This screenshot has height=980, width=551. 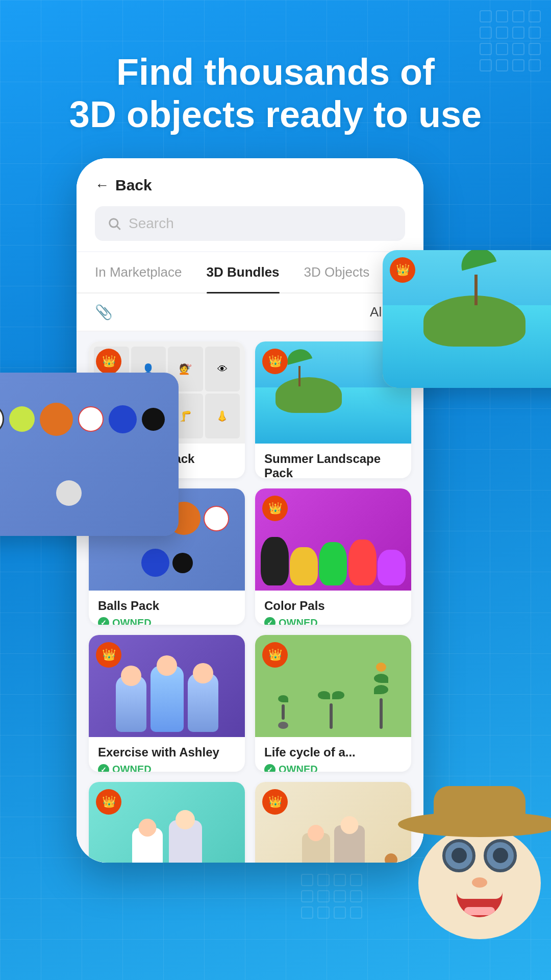 What do you see at coordinates (333, 557) in the screenshot?
I see `list-item: 👑 Color Pals ✓ OWNED` at bounding box center [333, 557].